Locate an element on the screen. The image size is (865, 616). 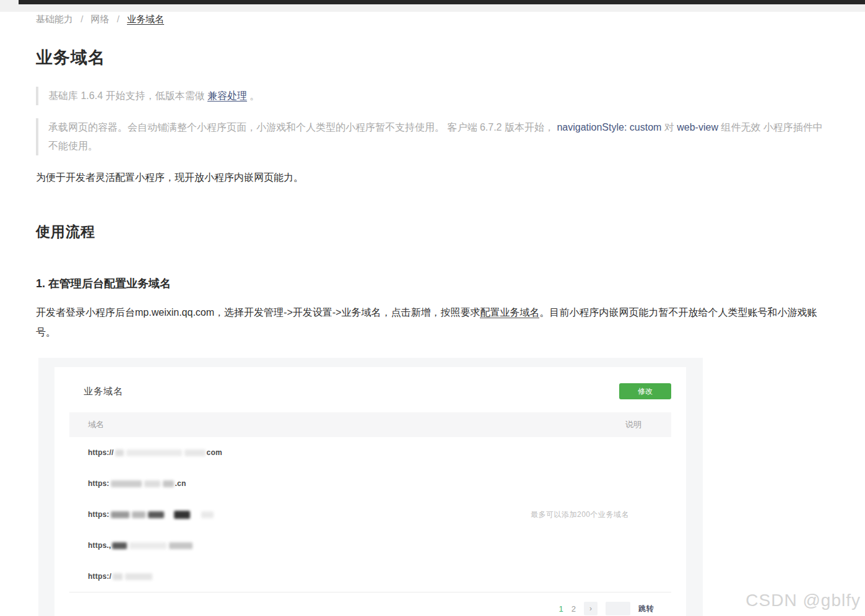
breadcrumb-item-business-domain: 业务域名 is located at coordinates (146, 19).